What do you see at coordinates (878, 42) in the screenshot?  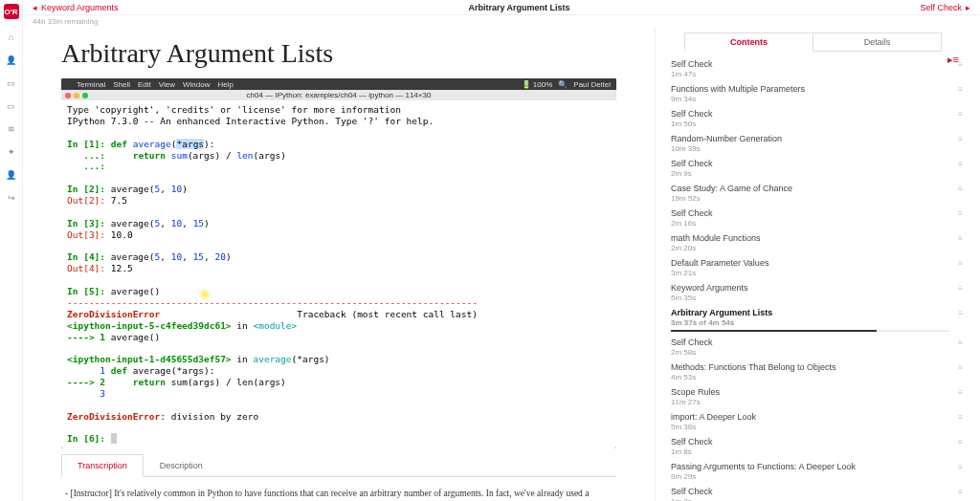 I see `tab-details: Details` at bounding box center [878, 42].